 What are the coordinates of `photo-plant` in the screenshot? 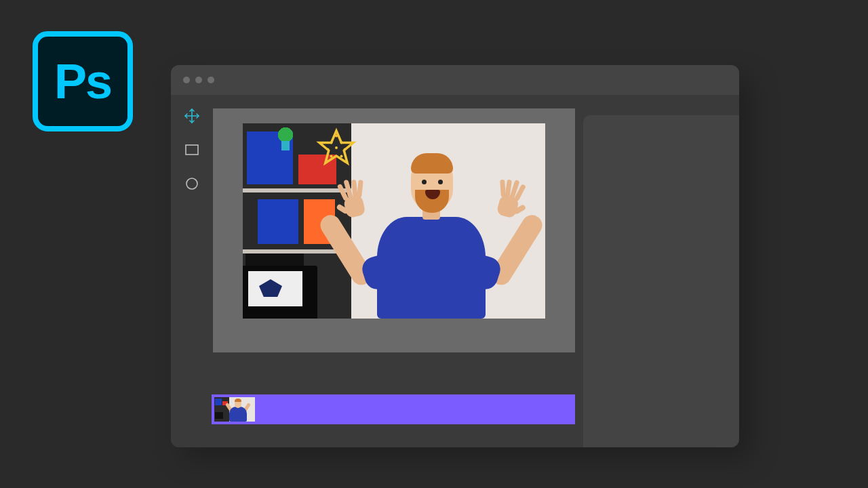 It's located at (285, 135).